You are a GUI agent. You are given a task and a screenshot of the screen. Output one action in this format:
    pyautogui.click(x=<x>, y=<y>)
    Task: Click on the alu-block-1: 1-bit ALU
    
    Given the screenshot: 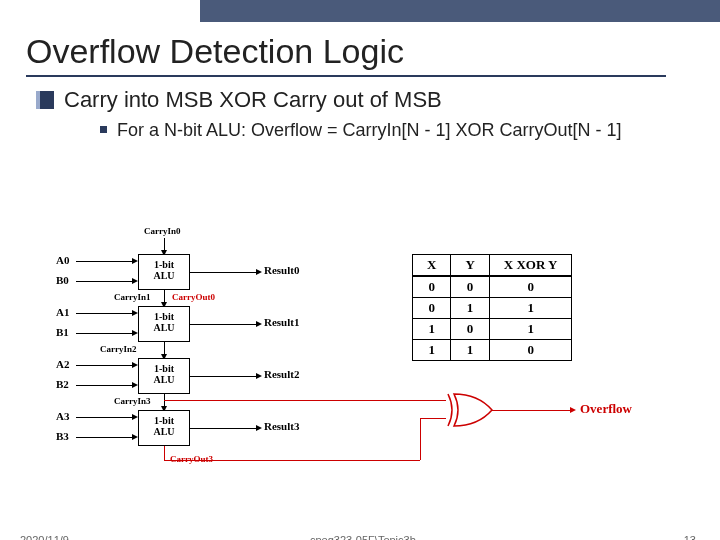 What is the action you would take?
    pyautogui.click(x=164, y=324)
    